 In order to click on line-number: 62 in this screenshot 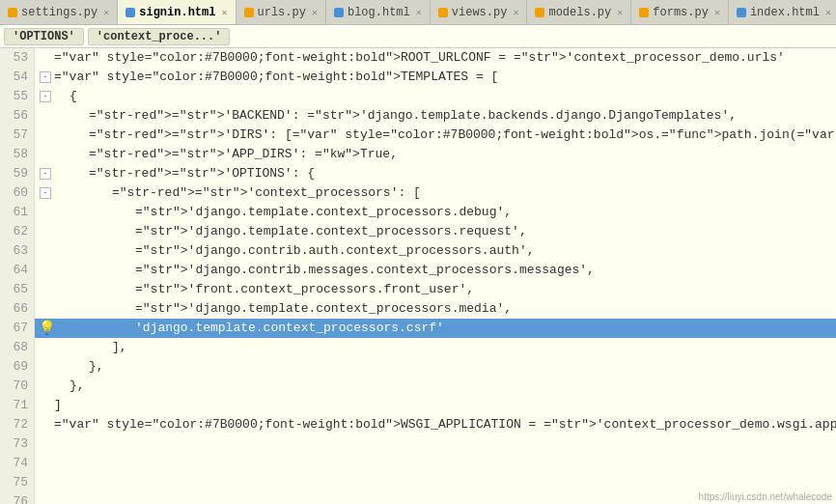, I will do `click(17, 232)`.